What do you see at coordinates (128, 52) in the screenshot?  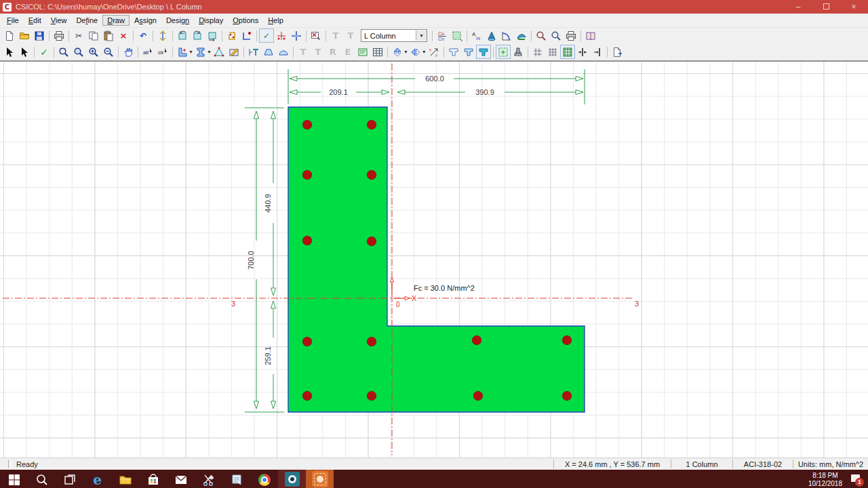 I see `pan-tool` at bounding box center [128, 52].